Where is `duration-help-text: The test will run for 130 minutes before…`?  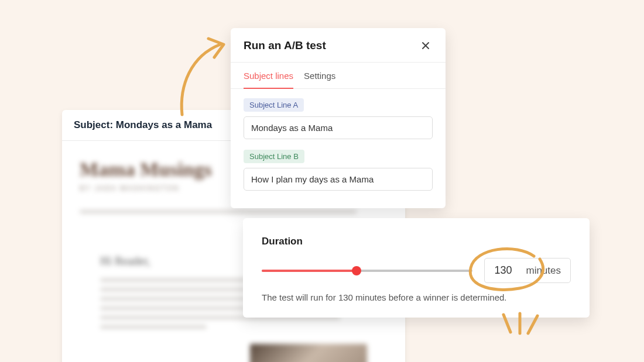 duration-help-text: The test will run for 130 minutes before… is located at coordinates (416, 297).